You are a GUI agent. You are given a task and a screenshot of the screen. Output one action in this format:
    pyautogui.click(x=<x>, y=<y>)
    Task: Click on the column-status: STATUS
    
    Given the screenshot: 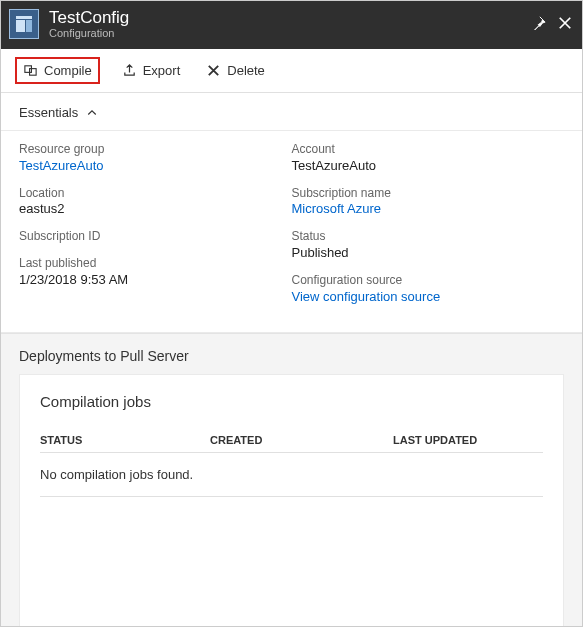 What is the action you would take?
    pyautogui.click(x=125, y=440)
    